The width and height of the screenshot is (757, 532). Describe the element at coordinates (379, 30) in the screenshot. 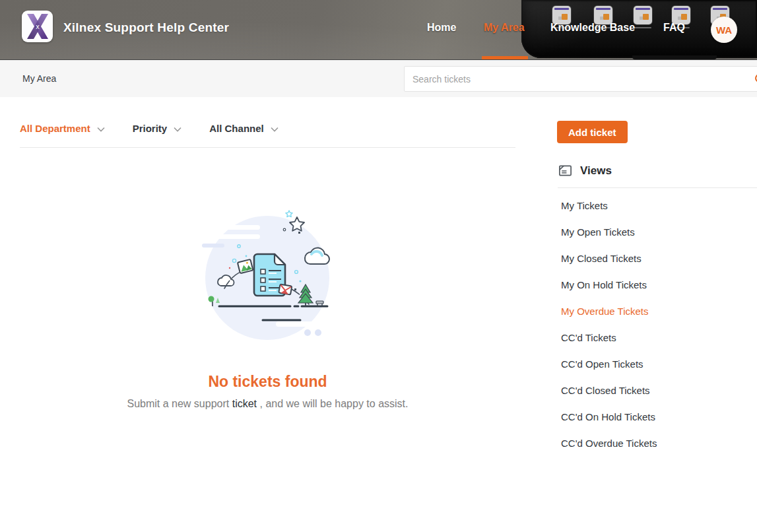

I see `top-header: x Xilnex Support Help Center Home My Are…` at that location.